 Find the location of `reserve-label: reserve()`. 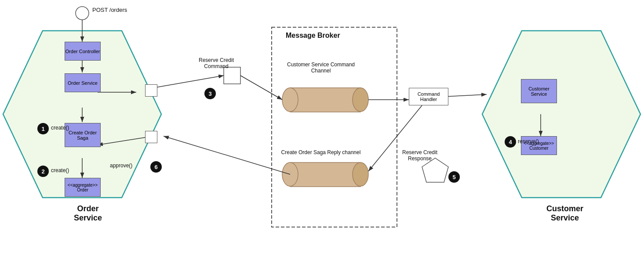

reserve-label: reserve() is located at coordinates (528, 141).